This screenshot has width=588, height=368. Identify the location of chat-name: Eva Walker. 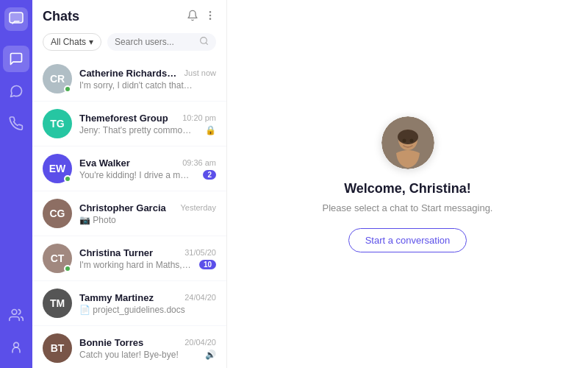
(104, 163).